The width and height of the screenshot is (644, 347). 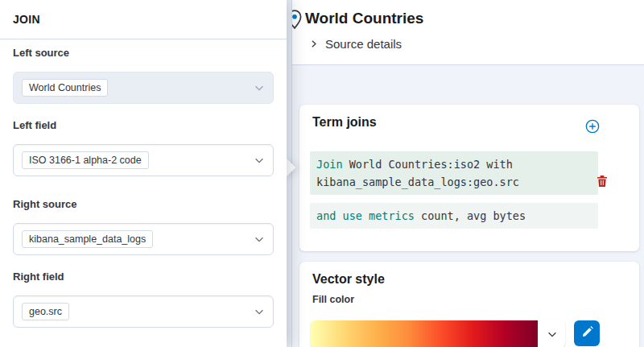 I want to click on right-field-select: geo.src, so click(x=143, y=312).